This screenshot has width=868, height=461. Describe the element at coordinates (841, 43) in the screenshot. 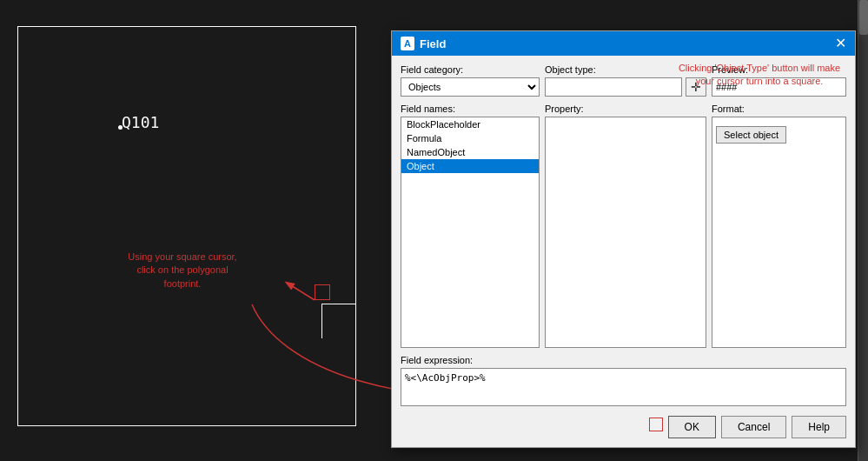

I see `dialog-close-button: ✕` at that location.